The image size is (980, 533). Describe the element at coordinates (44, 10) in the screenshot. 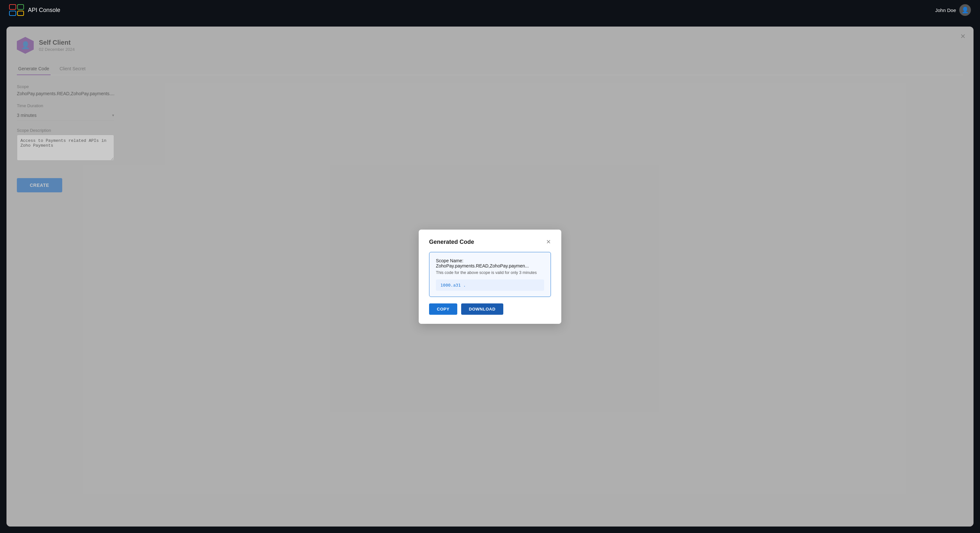

I see `app-title: API Console` at that location.